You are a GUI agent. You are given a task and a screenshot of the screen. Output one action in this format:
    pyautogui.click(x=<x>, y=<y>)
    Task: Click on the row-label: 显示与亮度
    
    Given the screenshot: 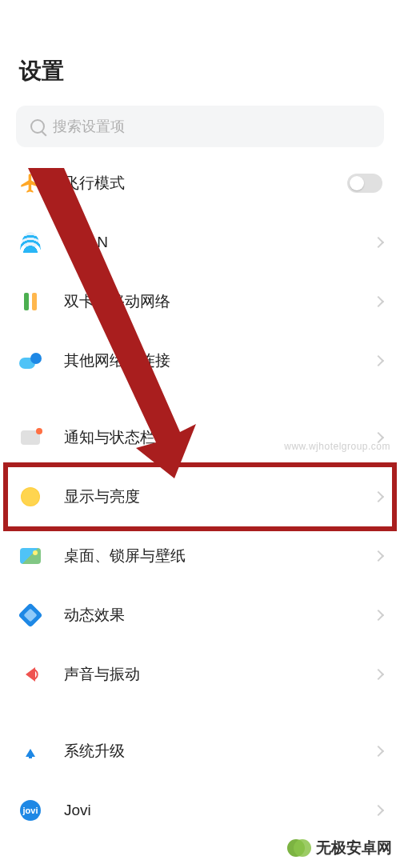 What is the action you would take?
    pyautogui.click(x=219, y=497)
    